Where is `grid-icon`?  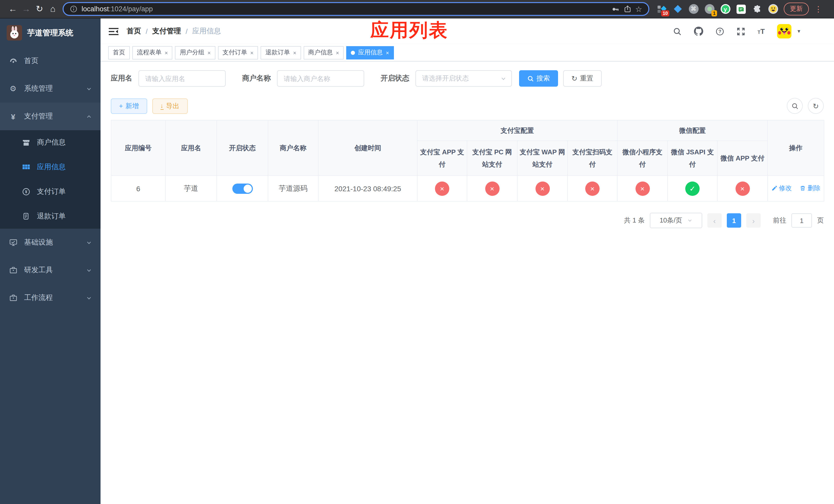 grid-icon is located at coordinates (26, 167).